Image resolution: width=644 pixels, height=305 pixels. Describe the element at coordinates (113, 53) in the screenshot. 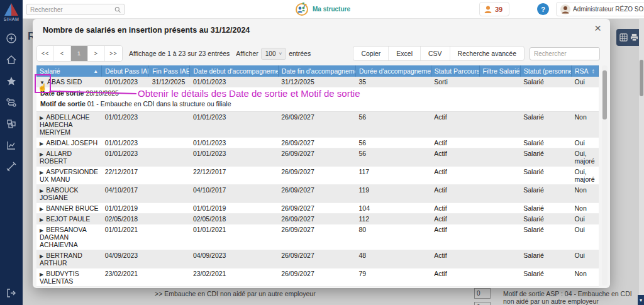

I see `pagination-last-button: >>` at that location.